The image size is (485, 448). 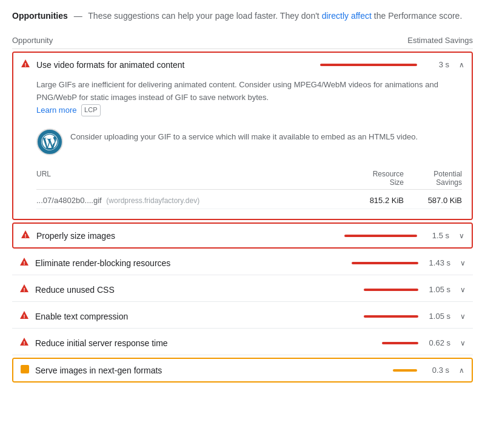 I want to click on opportunity-title: Reduce unused CSS, so click(x=184, y=290).